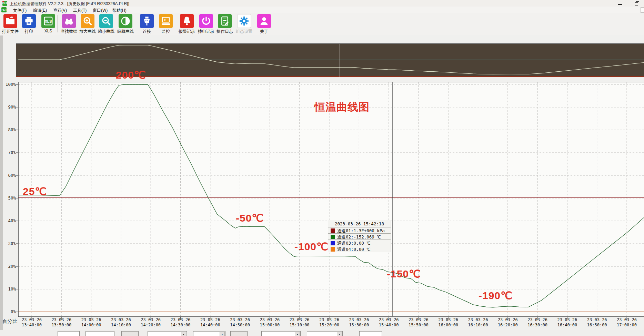 This screenshot has width=644, height=336. Describe the element at coordinates (496, 296) in the screenshot. I see `annotation--190: -190℃` at that location.